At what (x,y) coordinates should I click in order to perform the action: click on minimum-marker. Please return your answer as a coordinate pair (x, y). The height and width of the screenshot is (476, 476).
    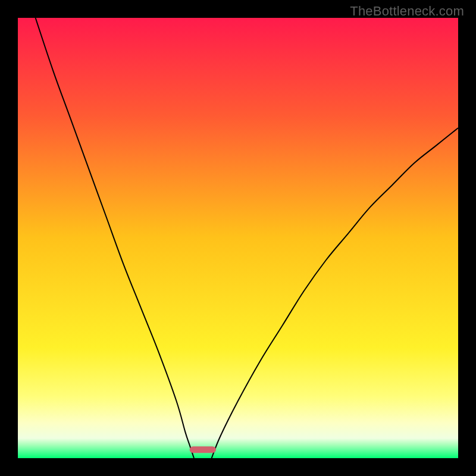
    Looking at the image, I should click on (203, 450).